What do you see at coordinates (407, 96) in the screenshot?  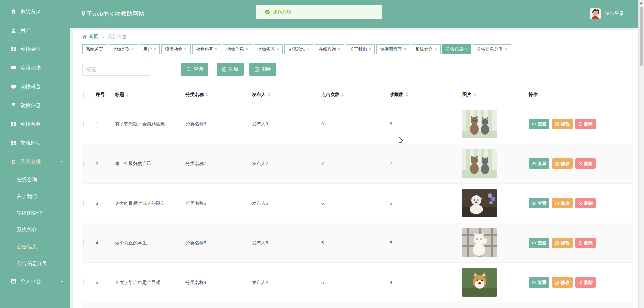 I see `sort-desc-icon` at bounding box center [407, 96].